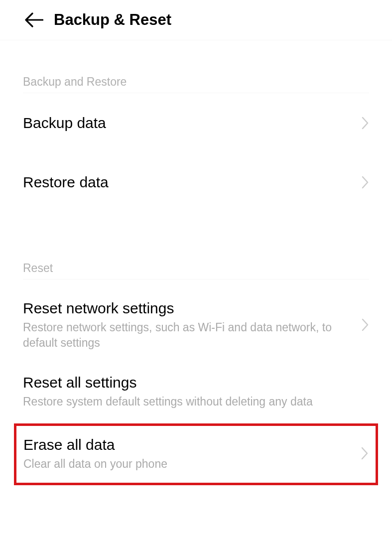 Image resolution: width=392 pixels, height=542 pixels. What do you see at coordinates (196, 383) in the screenshot?
I see `list-item-title: Reset all settings` at bounding box center [196, 383].